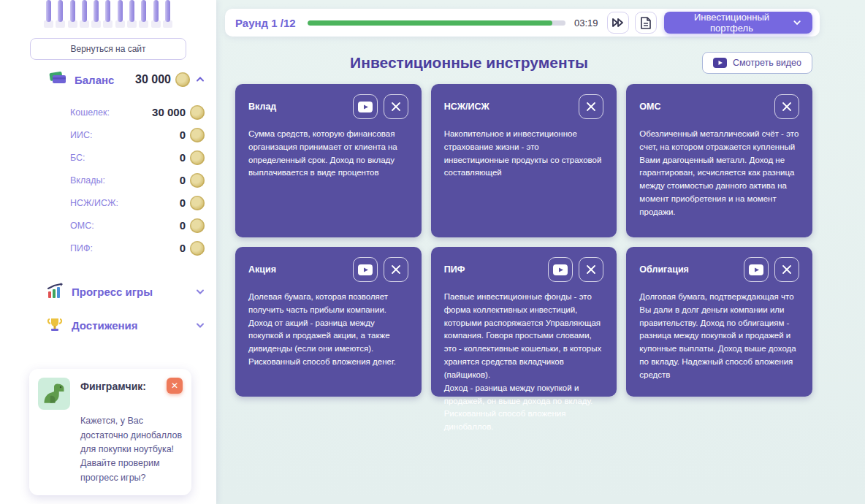  I want to click on sidebar-item-game-progress: Прогресс игры, so click(125, 291).